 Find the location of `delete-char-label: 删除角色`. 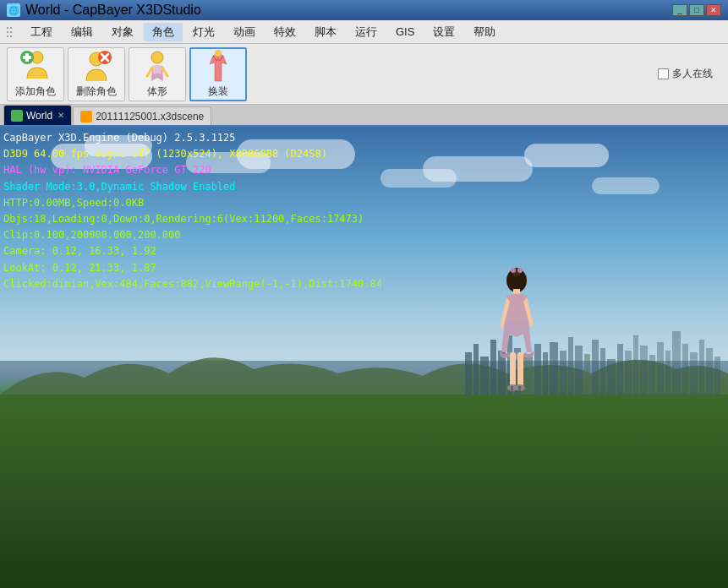

delete-char-label: 删除角色 is located at coordinates (96, 91).